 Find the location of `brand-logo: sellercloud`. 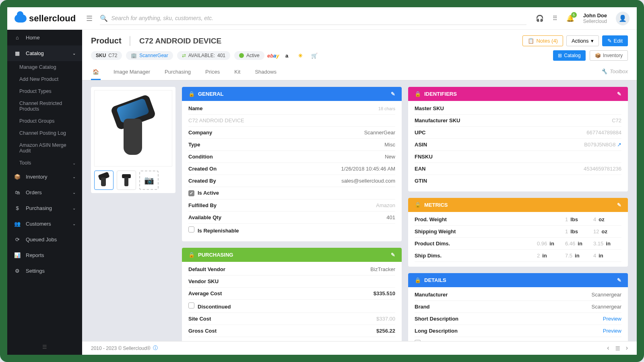

brand-logo: sellercloud is located at coordinates (45, 19).